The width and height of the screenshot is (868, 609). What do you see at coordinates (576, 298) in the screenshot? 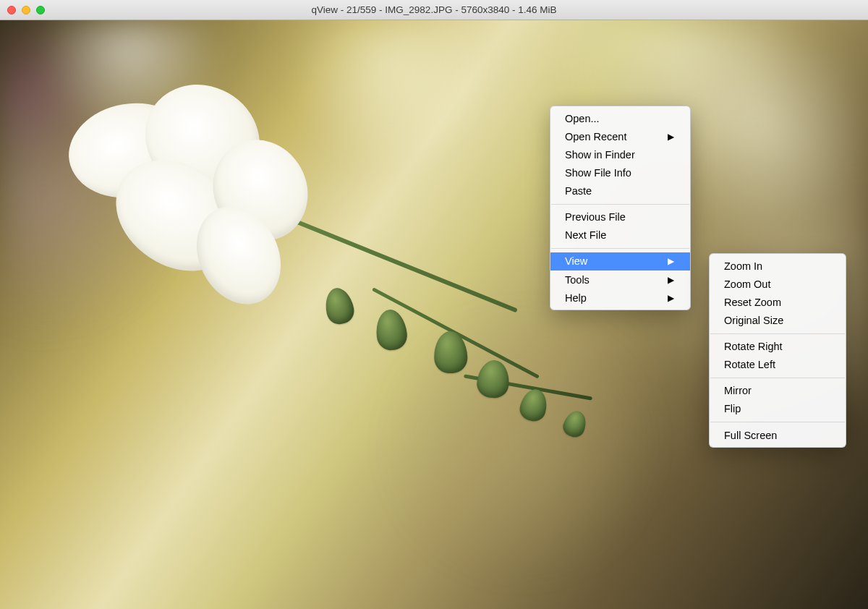
I see `menu-item-label: Help` at bounding box center [576, 298].